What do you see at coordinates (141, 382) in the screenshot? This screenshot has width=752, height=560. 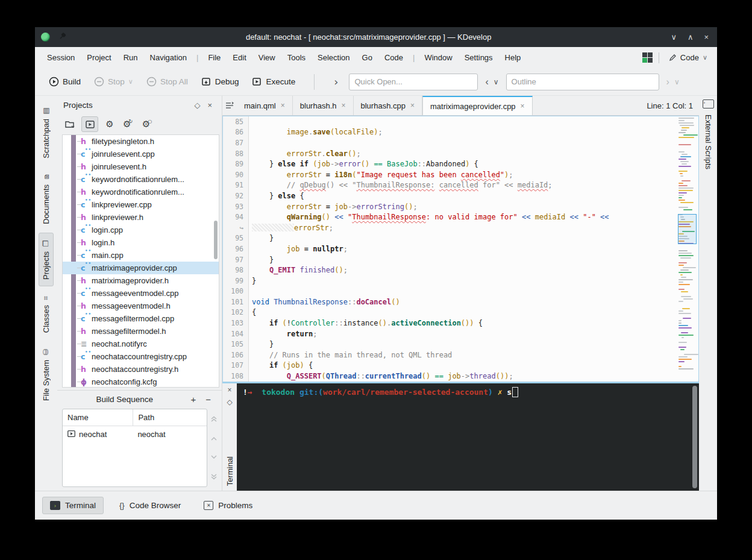 I see `tree-item-neochatconfig-kcfg: ɸneochatconfig.kcfg` at bounding box center [141, 382].